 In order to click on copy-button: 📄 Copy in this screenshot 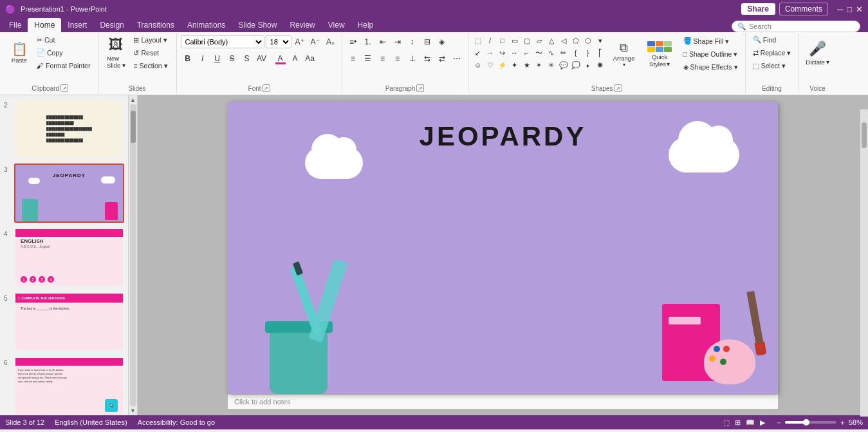, I will do `click(63, 53)`.